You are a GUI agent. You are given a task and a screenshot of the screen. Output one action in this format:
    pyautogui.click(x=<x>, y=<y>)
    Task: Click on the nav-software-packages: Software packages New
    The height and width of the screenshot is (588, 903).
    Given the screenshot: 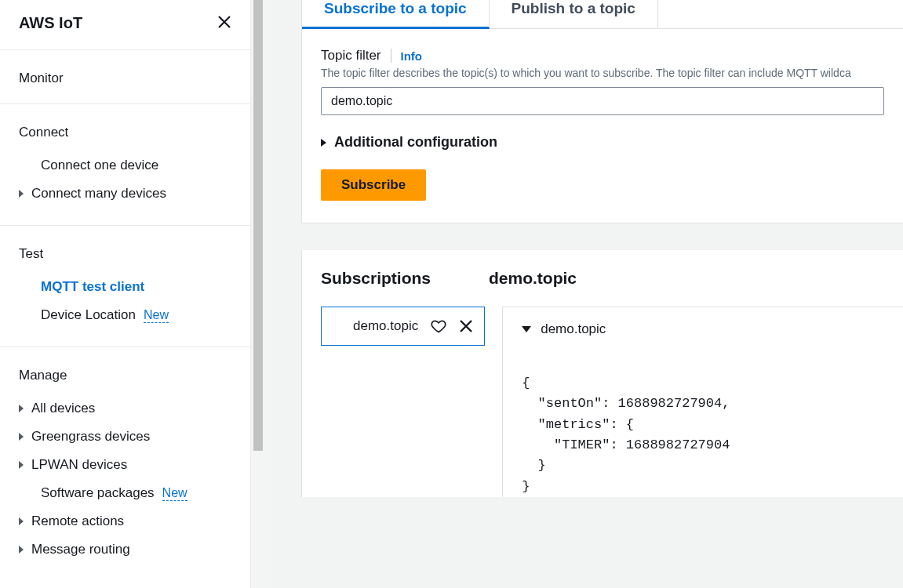 What is the action you would take?
    pyautogui.click(x=126, y=493)
    